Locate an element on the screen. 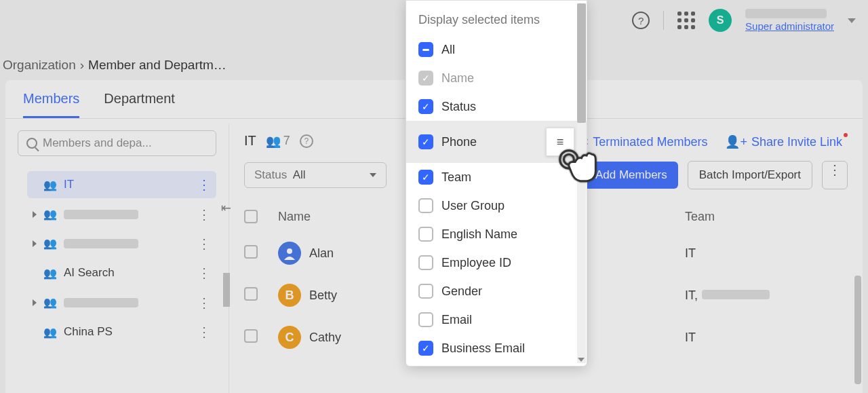 The image size is (868, 393). user-role: Super administrator is located at coordinates (789, 20).